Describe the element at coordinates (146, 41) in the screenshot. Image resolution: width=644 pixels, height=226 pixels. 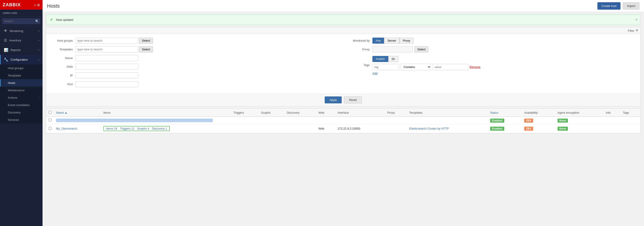
I see `host-groups-select-button: Select` at that location.